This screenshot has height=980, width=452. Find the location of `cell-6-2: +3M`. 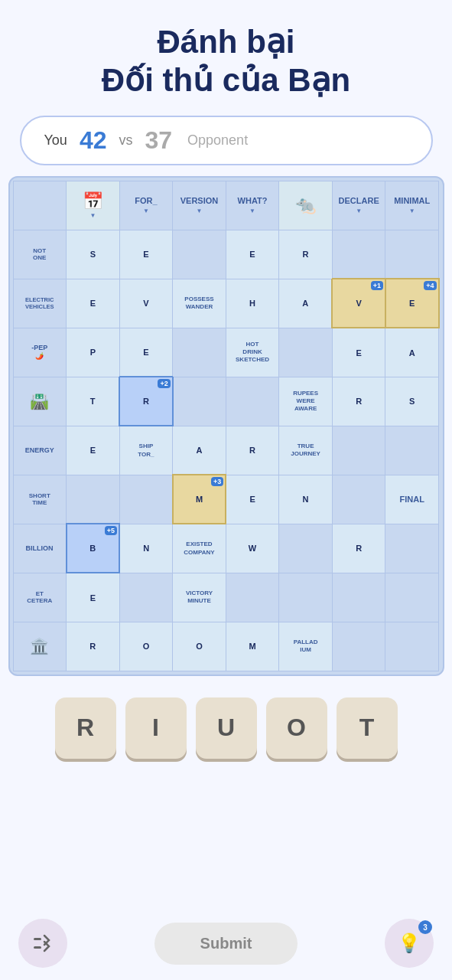

cell-6-2: +3M is located at coordinates (200, 499).